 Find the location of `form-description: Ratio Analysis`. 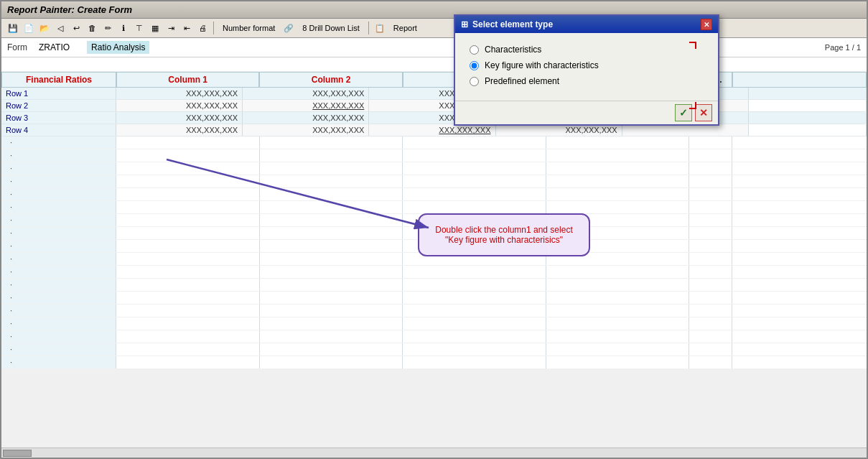

form-description: Ratio Analysis is located at coordinates (118, 47).